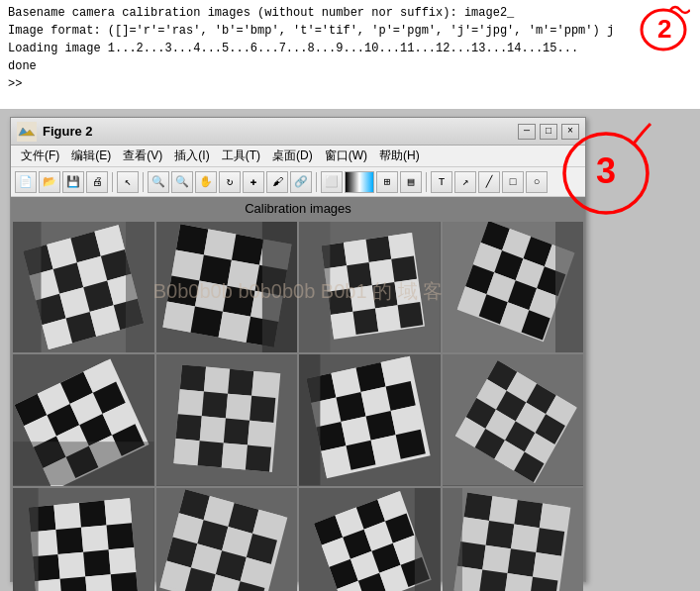  What do you see at coordinates (606, 170) in the screenshot?
I see `svg-text: 3` at bounding box center [606, 170].